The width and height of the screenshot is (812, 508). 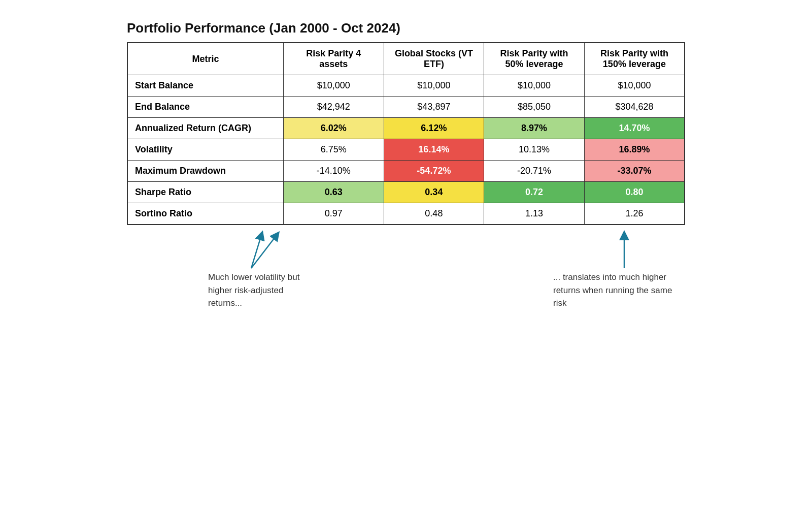 I want to click on global-cell: 16.14%, so click(x=434, y=150).